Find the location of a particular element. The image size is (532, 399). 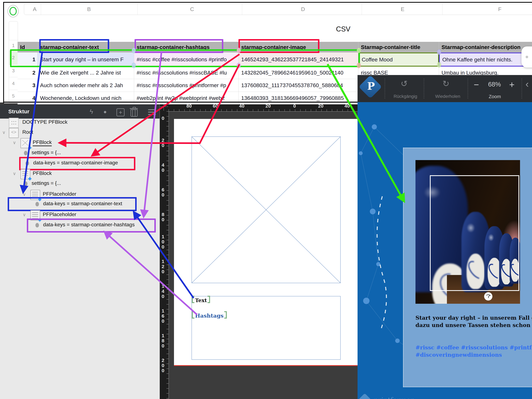

structure-panel-title: Struktur is located at coordinates (19, 112).